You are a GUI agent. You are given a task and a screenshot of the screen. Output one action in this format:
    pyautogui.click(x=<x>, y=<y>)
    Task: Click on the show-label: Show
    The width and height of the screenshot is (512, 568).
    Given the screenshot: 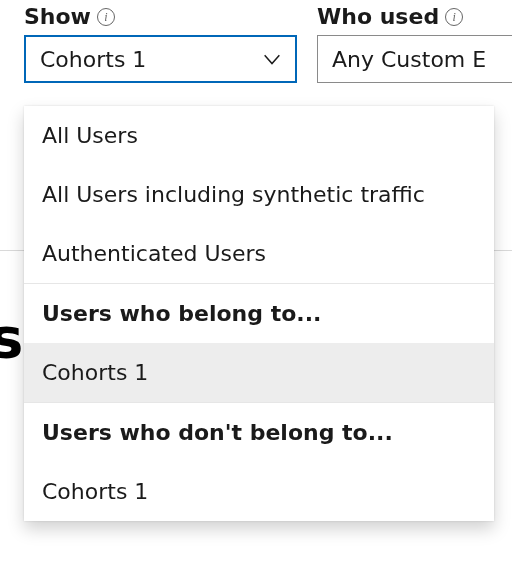 What is the action you would take?
    pyautogui.click(x=58, y=16)
    